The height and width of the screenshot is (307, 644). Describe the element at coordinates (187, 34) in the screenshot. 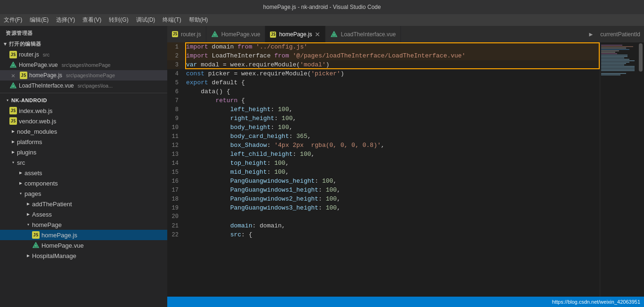

I see `tab-router-js: JS router.js` at that location.